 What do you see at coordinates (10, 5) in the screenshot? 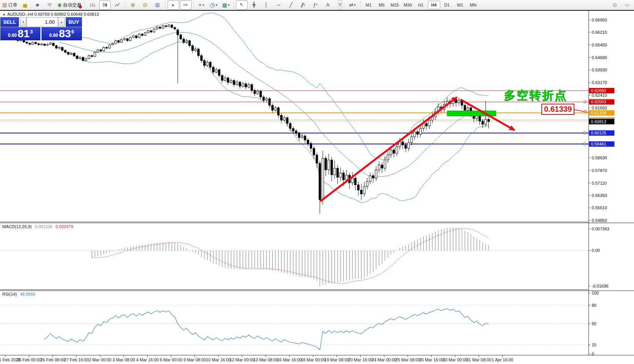
I see `new-order-button: ▤ 订单` at bounding box center [10, 5].